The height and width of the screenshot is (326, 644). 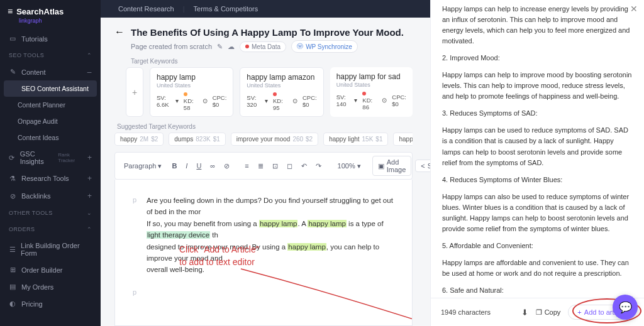 I want to click on ai-panel-footer: 1949 characters ⬇ ❐ Copy + Add to articl…, so click(x=537, y=312).